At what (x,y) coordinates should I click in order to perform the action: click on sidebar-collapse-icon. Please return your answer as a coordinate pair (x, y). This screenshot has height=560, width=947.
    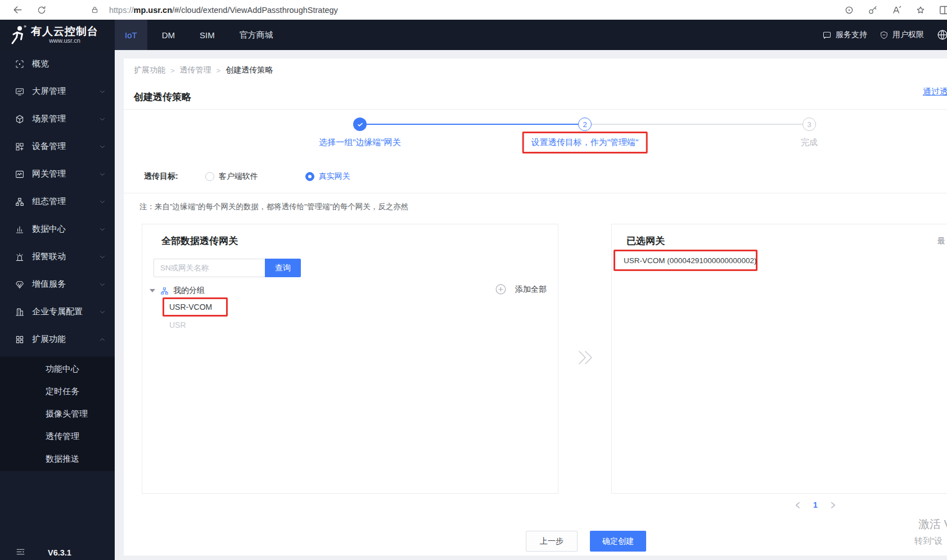
    Looking at the image, I should click on (20, 552).